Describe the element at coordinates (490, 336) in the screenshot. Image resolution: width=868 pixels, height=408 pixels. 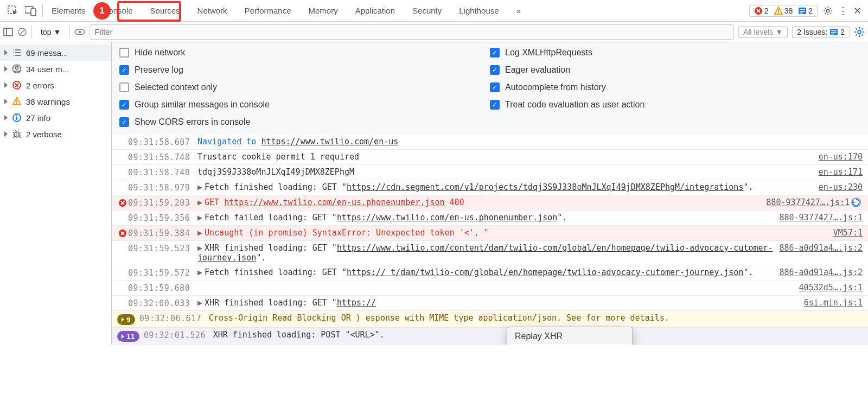
I see `log-row: 1109:32:01.526XHR finished loading: POST…` at that location.